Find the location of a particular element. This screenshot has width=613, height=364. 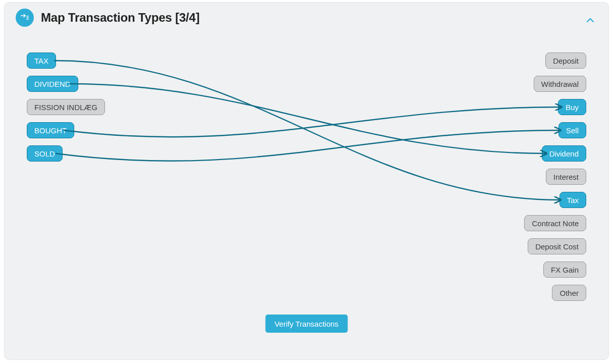

target-interest: Interest is located at coordinates (566, 177).